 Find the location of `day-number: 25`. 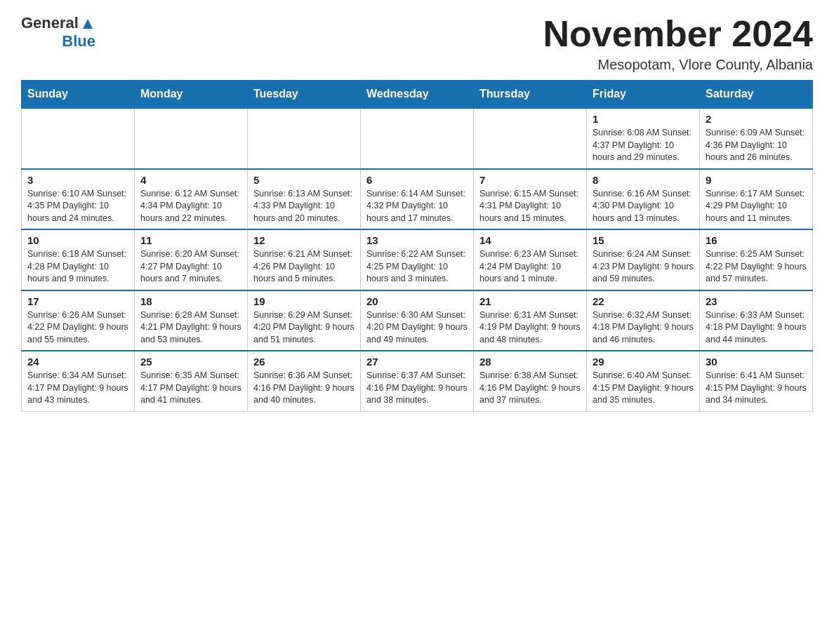

day-number: 25 is located at coordinates (191, 362).